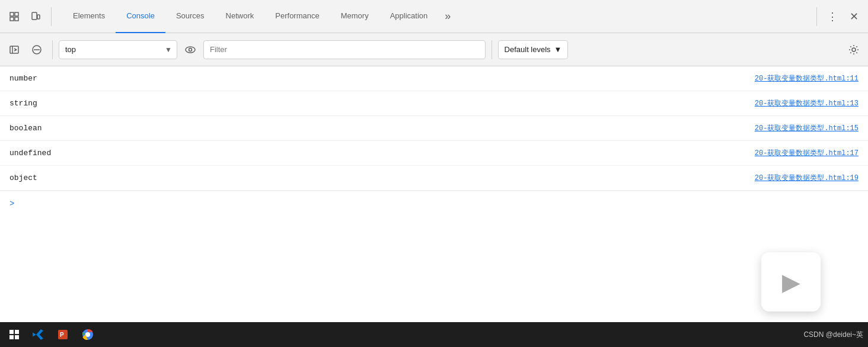 The width and height of the screenshot is (868, 347). Describe the element at coordinates (14, 17) in the screenshot. I see `inspect-icon-button` at that location.